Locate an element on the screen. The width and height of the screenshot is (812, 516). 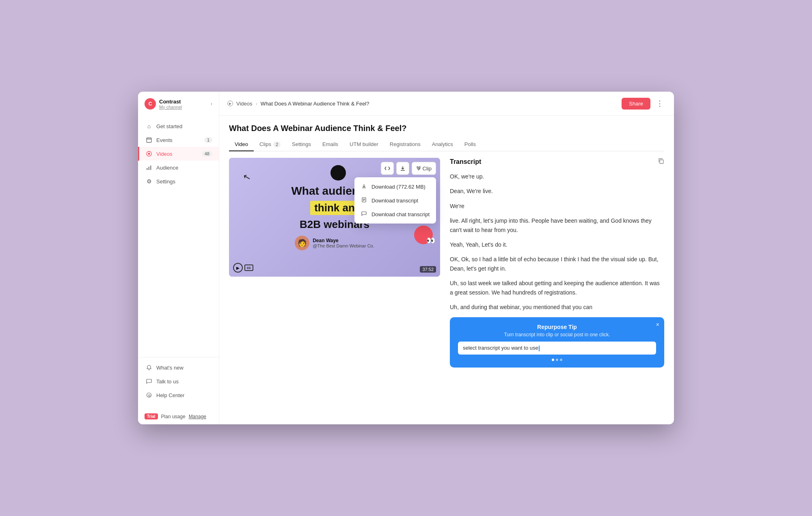
tab-label: Emails is located at coordinates (330, 144).